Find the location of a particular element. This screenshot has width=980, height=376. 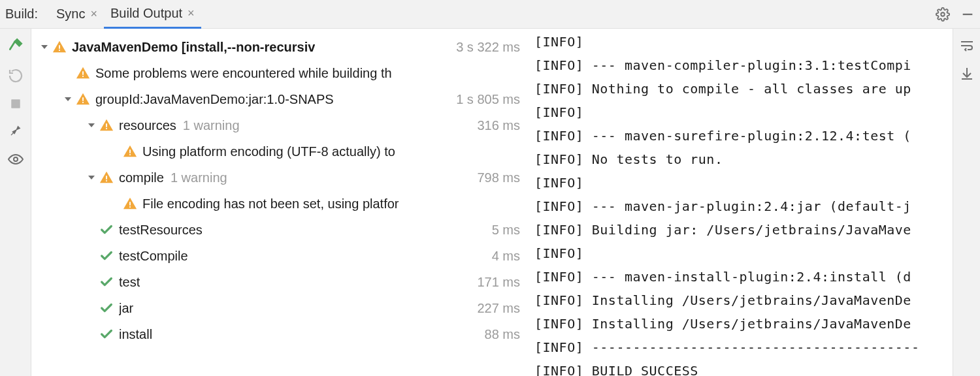

tree-row: resources1 warning316 ms is located at coordinates (278, 125).